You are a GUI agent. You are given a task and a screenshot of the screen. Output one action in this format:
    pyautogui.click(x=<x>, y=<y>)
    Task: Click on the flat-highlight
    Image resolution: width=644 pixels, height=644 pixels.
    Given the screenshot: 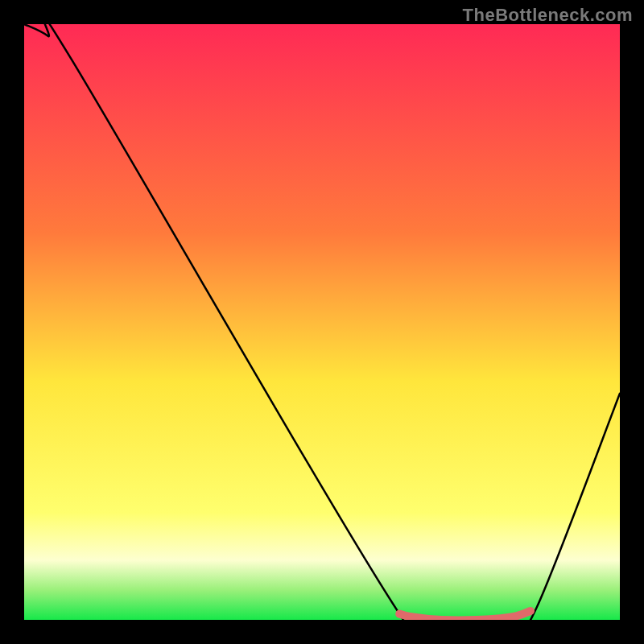 What is the action you would take?
    pyautogui.click(x=465, y=615)
    